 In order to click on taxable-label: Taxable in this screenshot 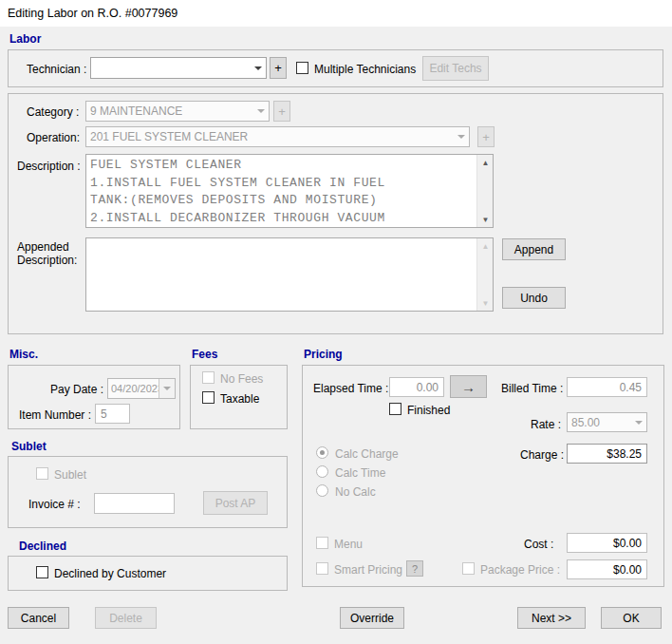, I will do `click(239, 399)`.